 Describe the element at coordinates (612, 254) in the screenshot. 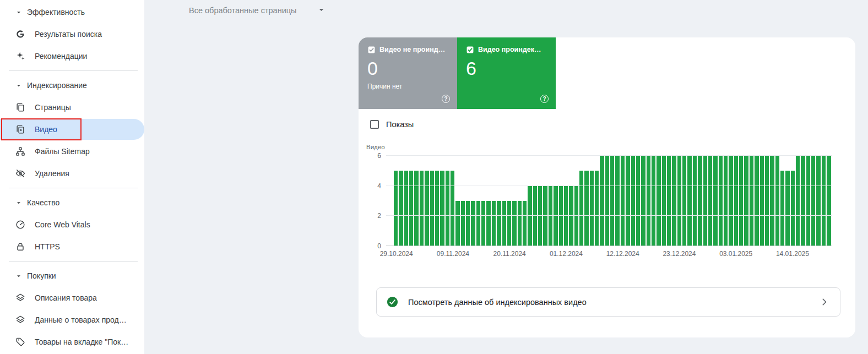

I see `x-axis-labels: 29.10.202409.11.202420.11.202401.12.2024…` at that location.